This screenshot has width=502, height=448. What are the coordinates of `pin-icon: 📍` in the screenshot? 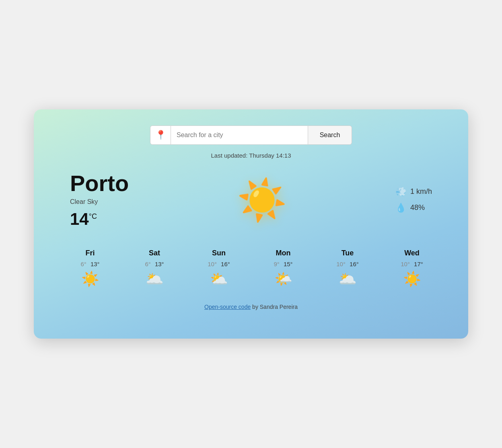 It's located at (161, 135).